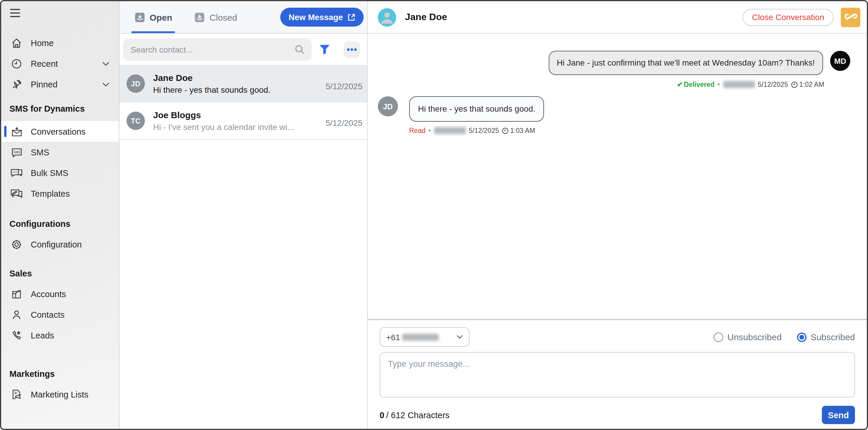  What do you see at coordinates (60, 152) in the screenshot?
I see `sidebar-item-sms: SMS SMS` at bounding box center [60, 152].